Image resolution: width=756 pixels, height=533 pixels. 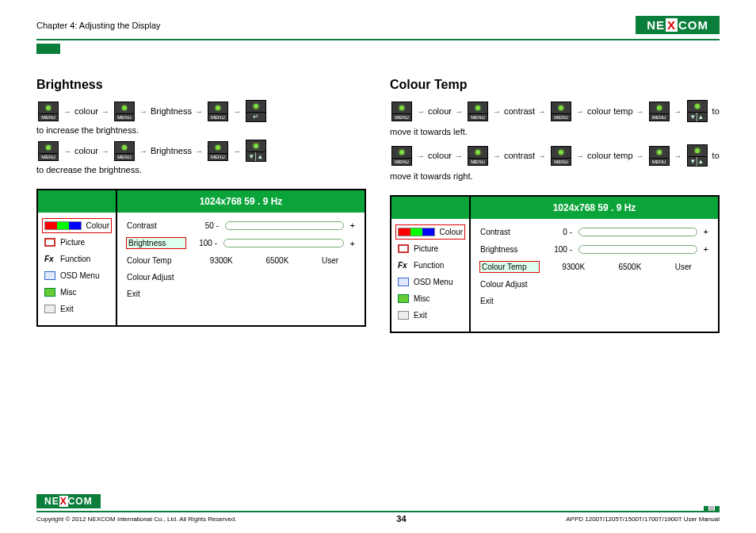 What do you see at coordinates (378, 29) in the screenshot?
I see `page-header: Chapter 4: Adjusting the Display NEXCOM` at bounding box center [378, 29].